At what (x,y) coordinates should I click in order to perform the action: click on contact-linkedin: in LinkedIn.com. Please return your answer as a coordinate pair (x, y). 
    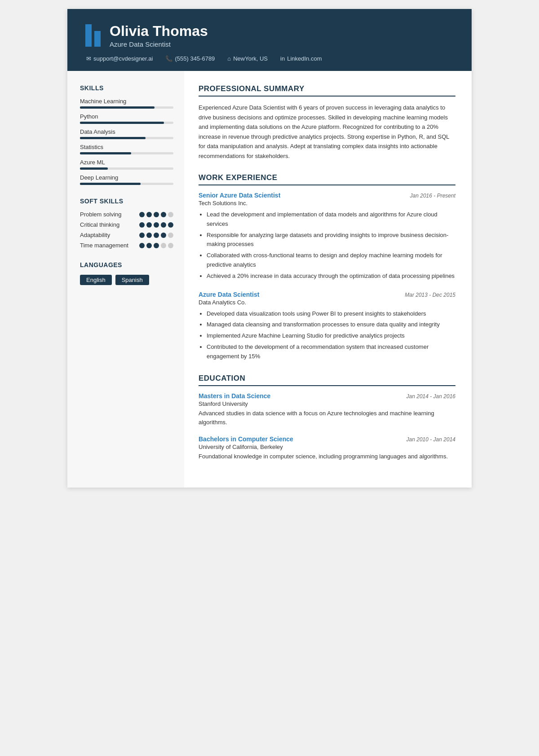
    Looking at the image, I should click on (301, 58).